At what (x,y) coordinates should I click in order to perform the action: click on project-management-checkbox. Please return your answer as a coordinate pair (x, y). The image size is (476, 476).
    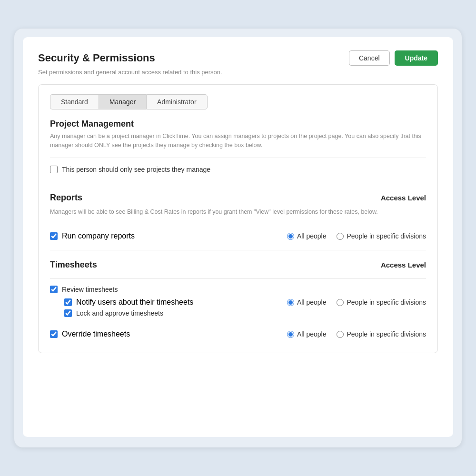
    Looking at the image, I should click on (54, 169).